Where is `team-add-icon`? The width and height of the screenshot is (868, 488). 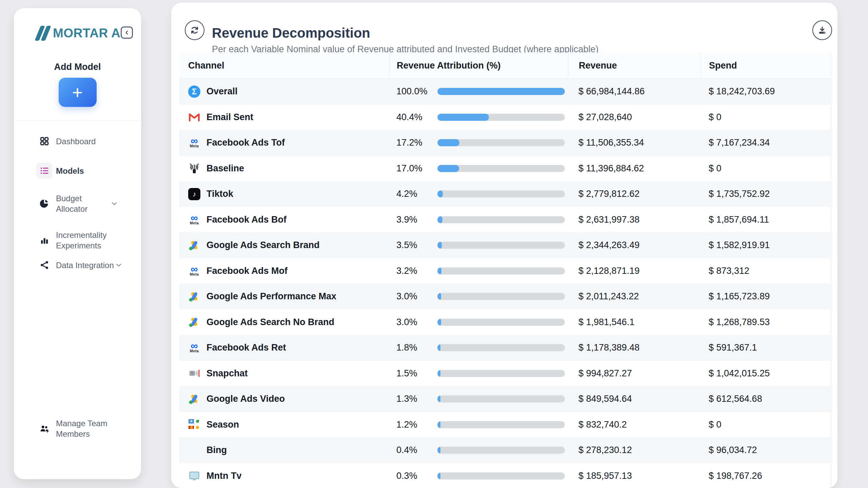
team-add-icon is located at coordinates (44, 429).